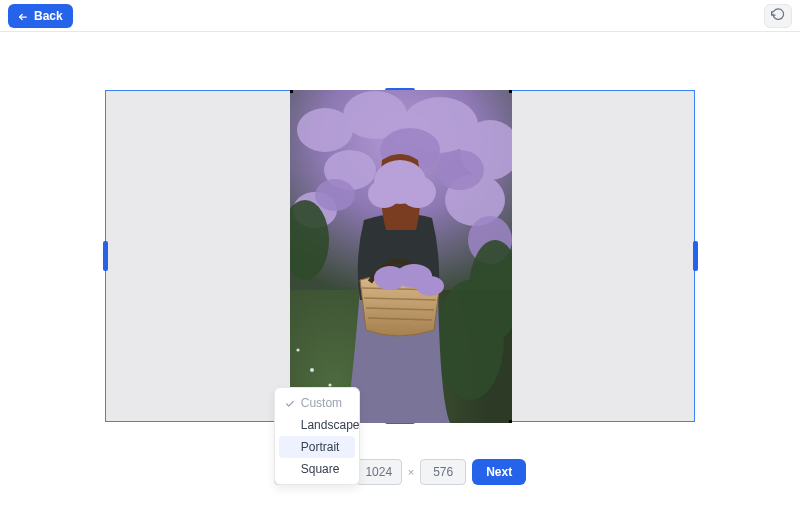  What do you see at coordinates (317, 447) in the screenshot?
I see `aspect-item-portrait: Portrait` at bounding box center [317, 447].